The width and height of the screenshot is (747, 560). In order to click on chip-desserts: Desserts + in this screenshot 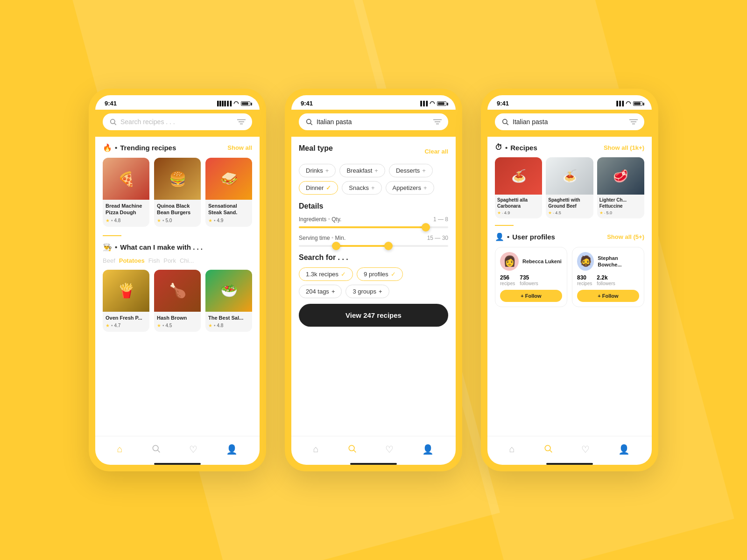, I will do `click(411, 171)`.